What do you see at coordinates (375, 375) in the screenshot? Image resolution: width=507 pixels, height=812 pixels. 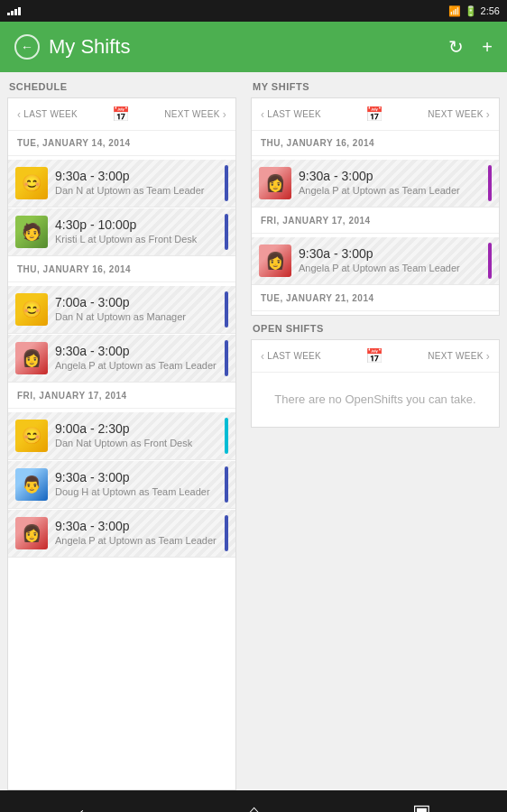 I see `open-shifts-section: OPEN SHIFTS ‹ LAST WEEK 📅 NEXT WEEK › Th…` at bounding box center [375, 375].